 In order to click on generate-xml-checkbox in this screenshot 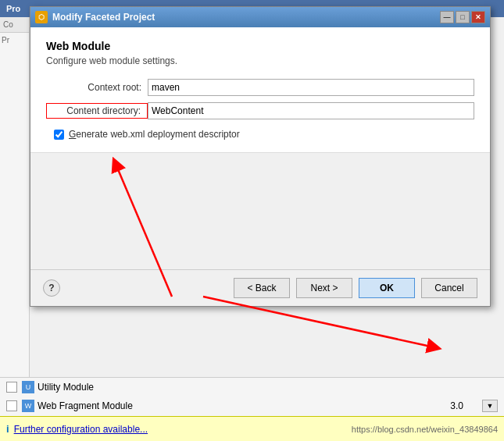, I will do `click(59, 134)`.